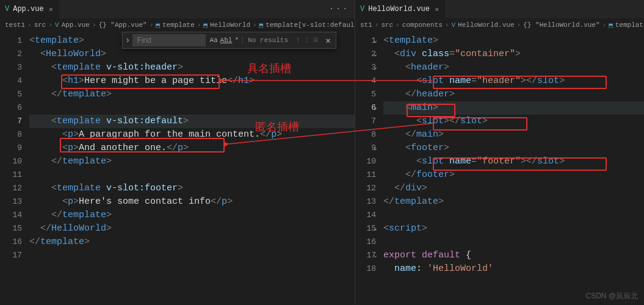 Image resolution: width=644 pixels, height=305 pixels. What do you see at coordinates (612, 296) in the screenshot?
I see `watermark: CSDN @辰辰北` at bounding box center [612, 296].